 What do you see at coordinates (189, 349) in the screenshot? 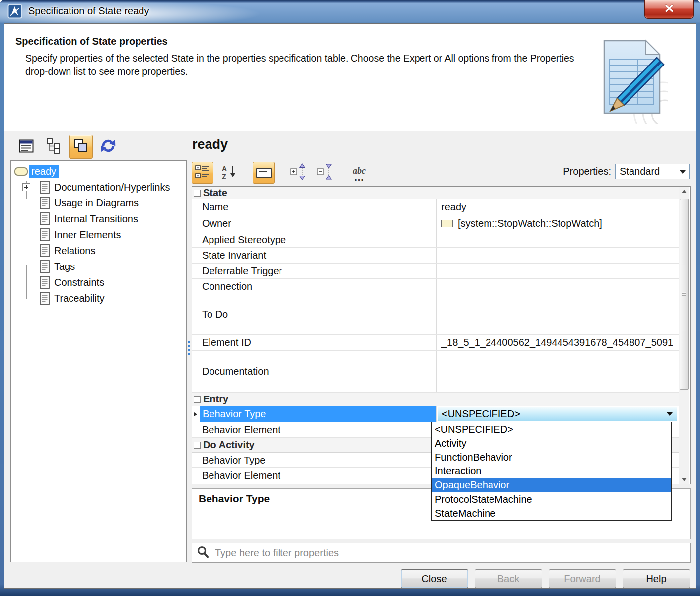
I see `panel-splitter-handle` at bounding box center [189, 349].